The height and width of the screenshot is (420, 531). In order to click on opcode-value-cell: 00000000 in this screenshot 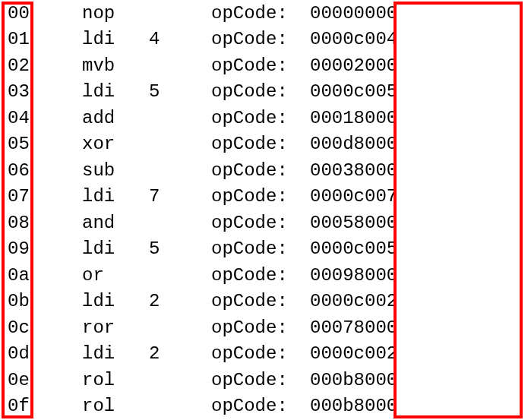, I will do `click(354, 14)`.